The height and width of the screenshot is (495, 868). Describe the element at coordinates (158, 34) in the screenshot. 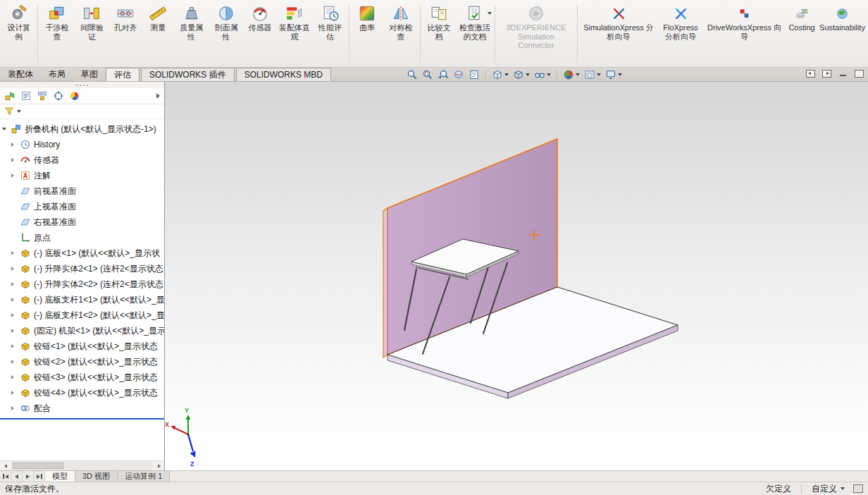

I see `ribbon-button-measure: 测量` at that location.